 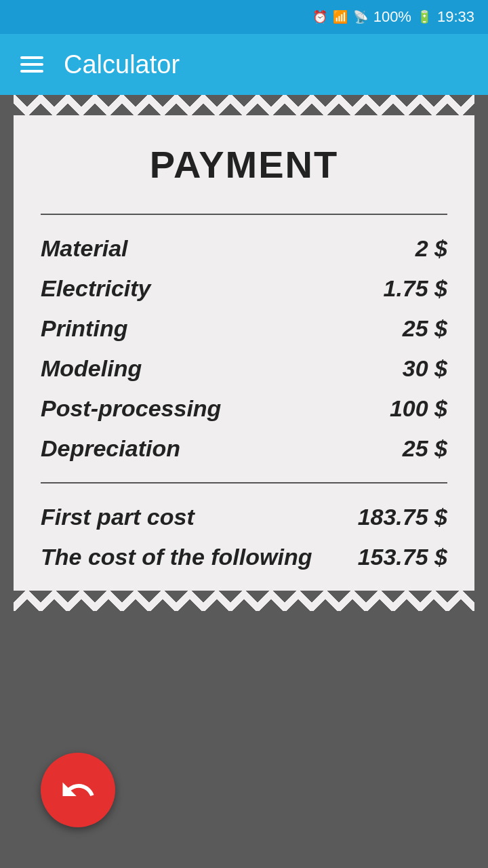 What do you see at coordinates (32, 64) in the screenshot?
I see `menu-button` at bounding box center [32, 64].